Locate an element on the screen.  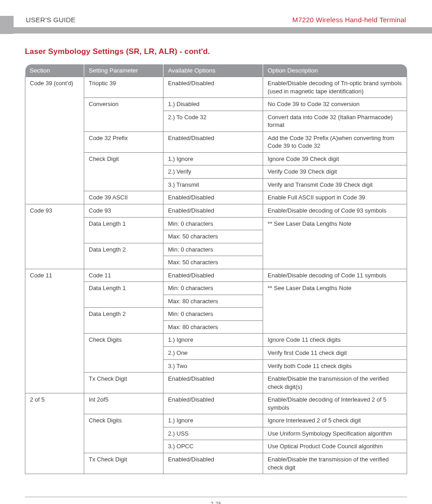
page-footer: 2-25 is located at coordinates (216, 500).